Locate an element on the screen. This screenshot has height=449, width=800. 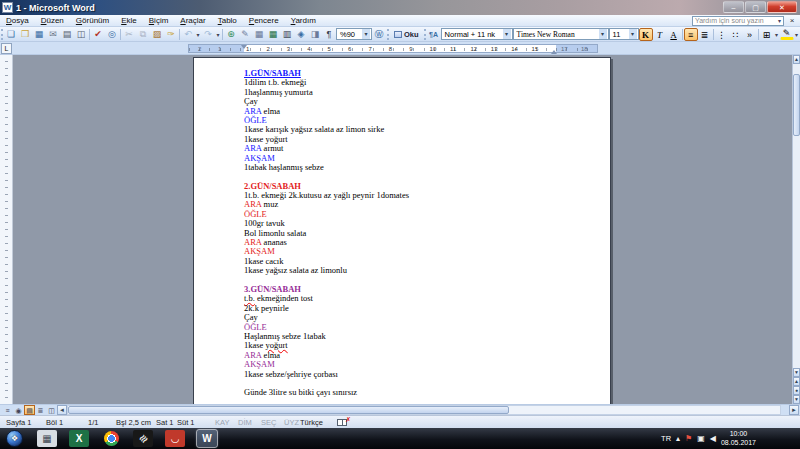
insert-hyperlink-icon: ⊛ is located at coordinates (231, 34).